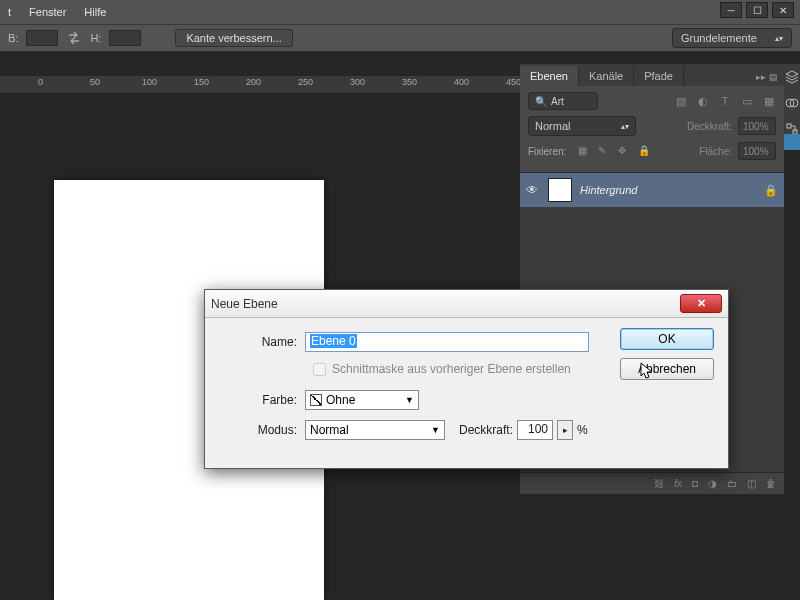 This screenshot has height=600, width=800. I want to click on opacity-value-input: 100%, so click(757, 126).